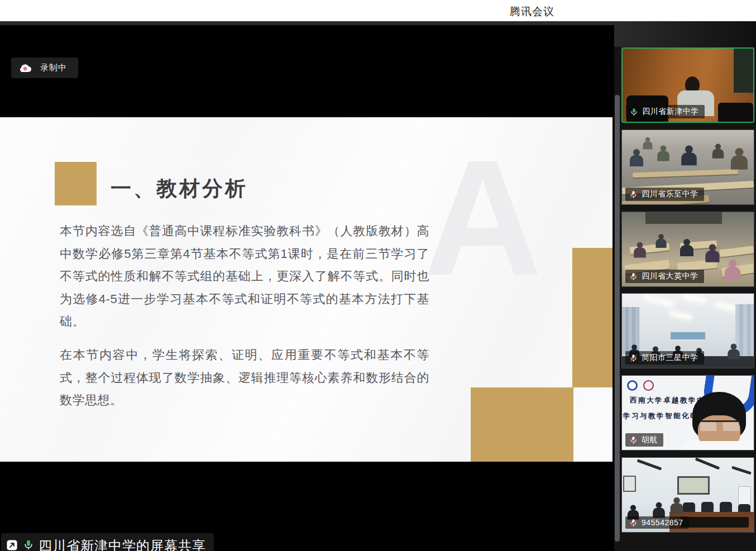 This screenshot has height=551, width=756. I want to click on participant-name: 四川省乐至中学, so click(670, 194).